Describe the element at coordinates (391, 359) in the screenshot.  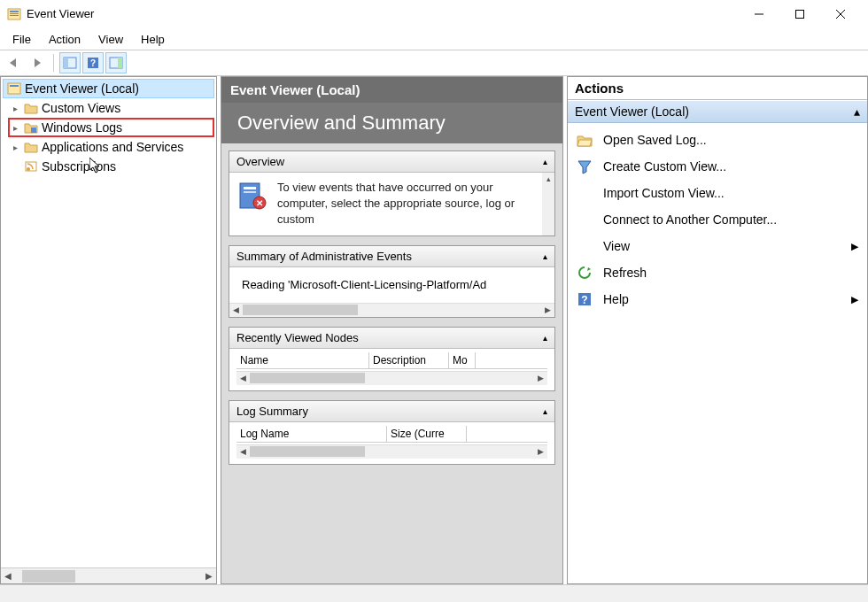
I see `section-recent: Recently Viewed Nodes ▴ Name Description…` at that location.